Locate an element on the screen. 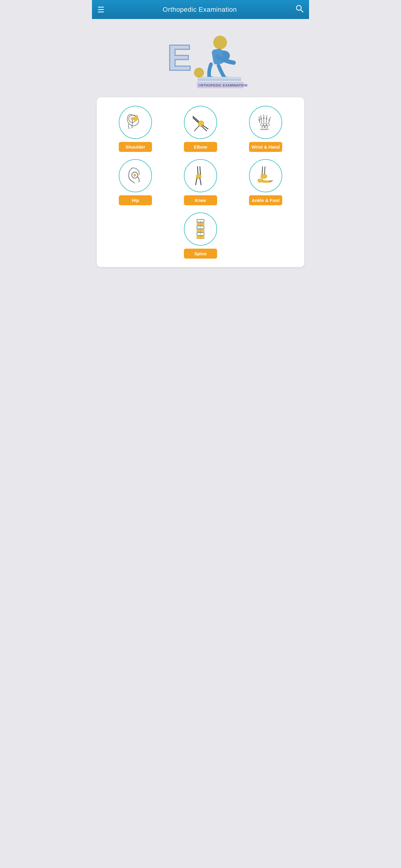 Image resolution: width=401 pixels, height=868 pixels. ankle-foot-label: Ankle & Foot is located at coordinates (266, 200).